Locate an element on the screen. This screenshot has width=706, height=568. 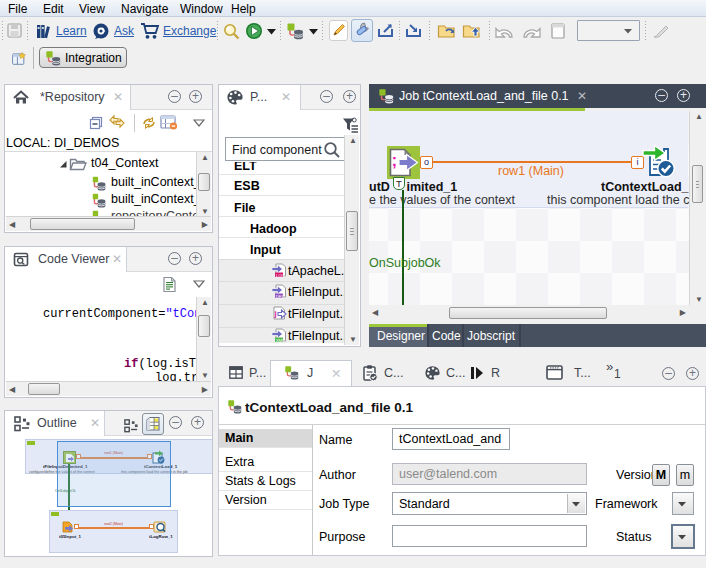
svg-text: j is located at coordinates (274, 314).